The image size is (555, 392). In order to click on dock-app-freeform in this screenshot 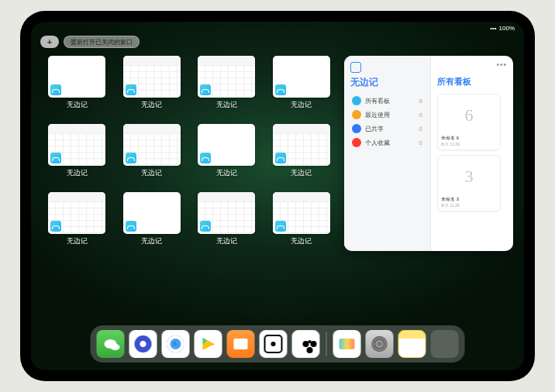, I will do `click(347, 344)`.